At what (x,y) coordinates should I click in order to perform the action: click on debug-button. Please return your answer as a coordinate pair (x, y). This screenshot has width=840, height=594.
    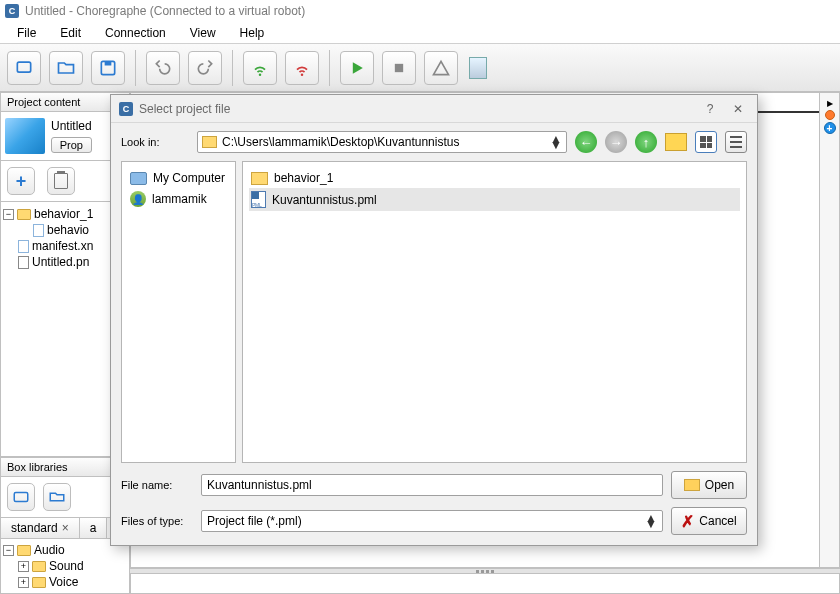
    Looking at the image, I should click on (441, 68).